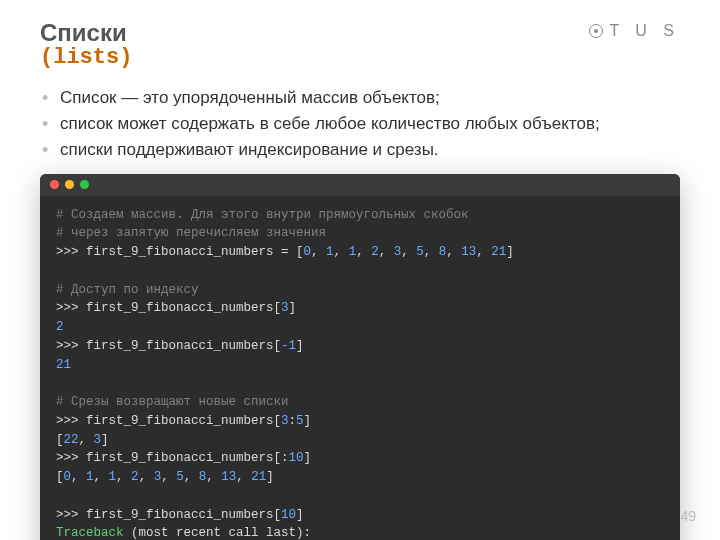 This screenshot has height=540, width=720. What do you see at coordinates (360, 185) in the screenshot?
I see `window-titlebar` at bounding box center [360, 185].